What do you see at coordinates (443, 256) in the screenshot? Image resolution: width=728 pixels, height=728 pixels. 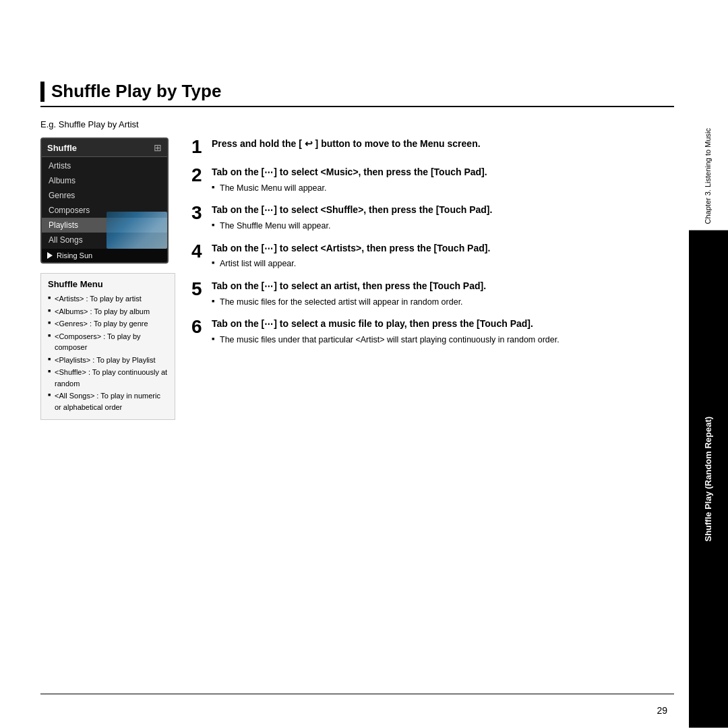 I see `step-4-content: Tab on the [⋯] to select <Artists>, then…` at bounding box center [443, 256].